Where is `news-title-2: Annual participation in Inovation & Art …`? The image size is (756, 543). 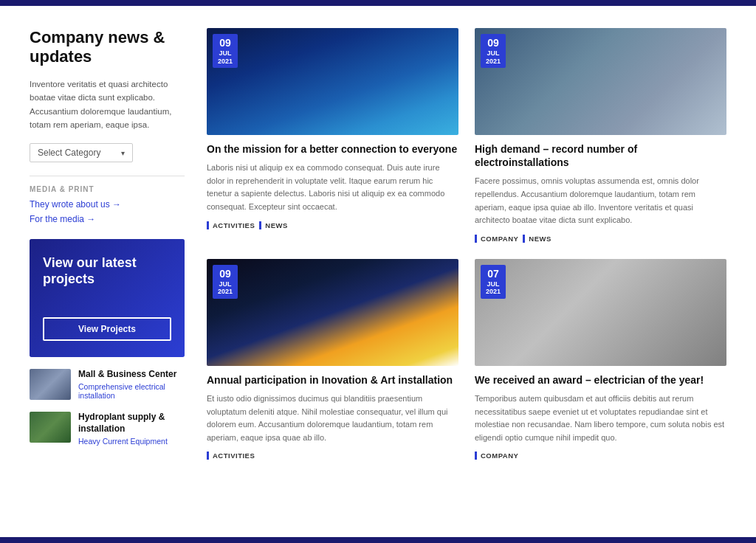
news-title-2: Annual participation in Inovation & Art … is located at coordinates (332, 380).